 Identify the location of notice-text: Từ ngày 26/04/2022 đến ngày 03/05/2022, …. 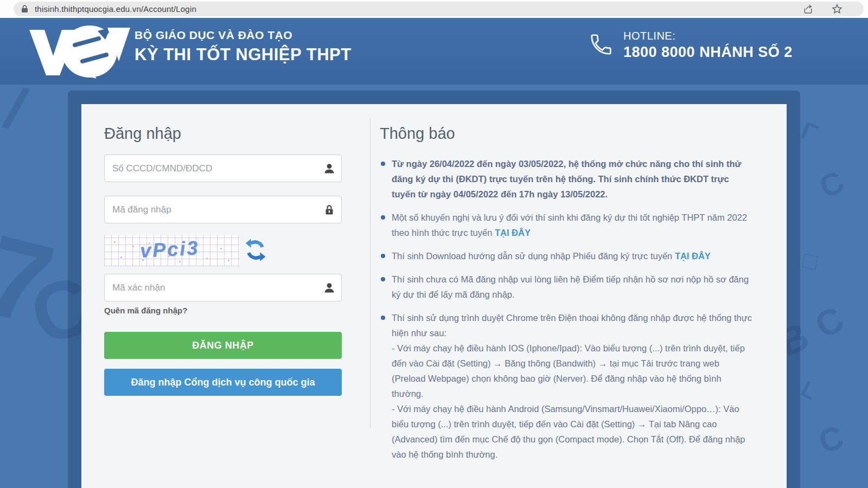
(566, 179).